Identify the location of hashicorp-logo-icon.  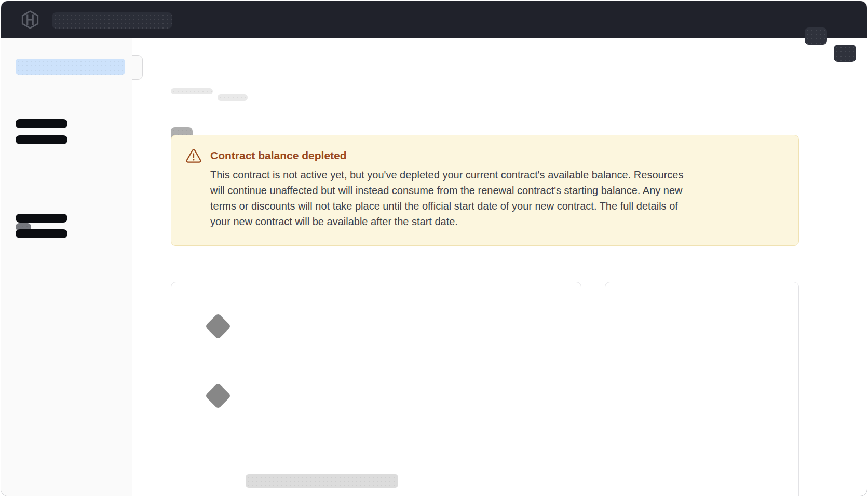
(30, 20).